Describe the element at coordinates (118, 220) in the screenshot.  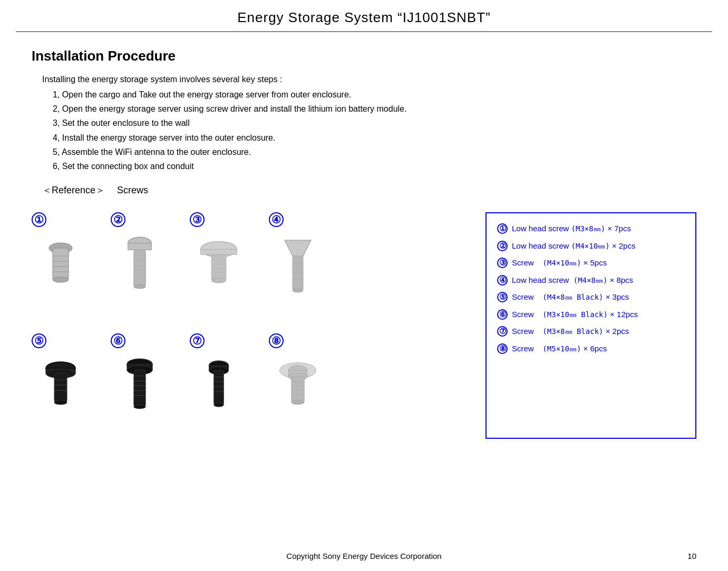
I see `screw-number-2: ②` at that location.